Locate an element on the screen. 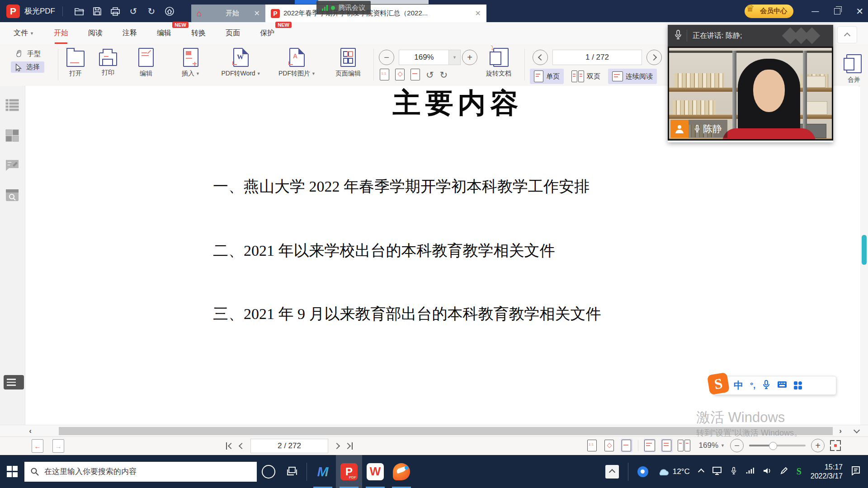 This screenshot has height=488, width=868. menu-page: 页面 is located at coordinates (233, 33).